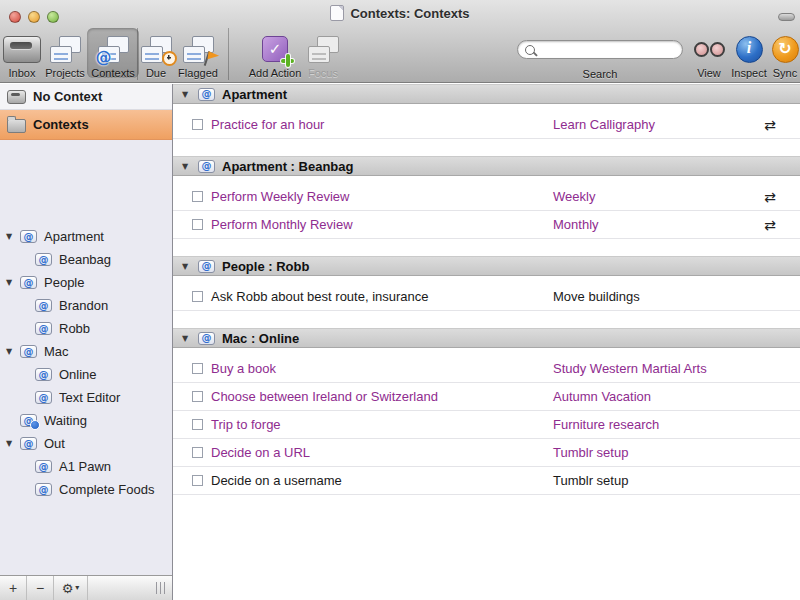 Image resolution: width=800 pixels, height=600 pixels. Describe the element at coordinates (22, 74) in the screenshot. I see `inbox-label: Inbox` at that location.